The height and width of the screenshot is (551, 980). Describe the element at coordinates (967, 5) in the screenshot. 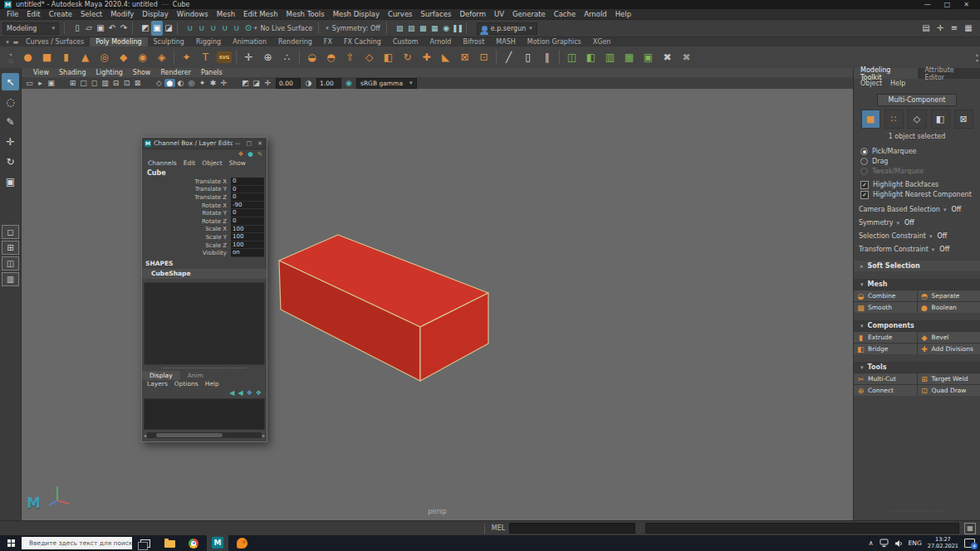

I see `close-button: ✕` at that location.